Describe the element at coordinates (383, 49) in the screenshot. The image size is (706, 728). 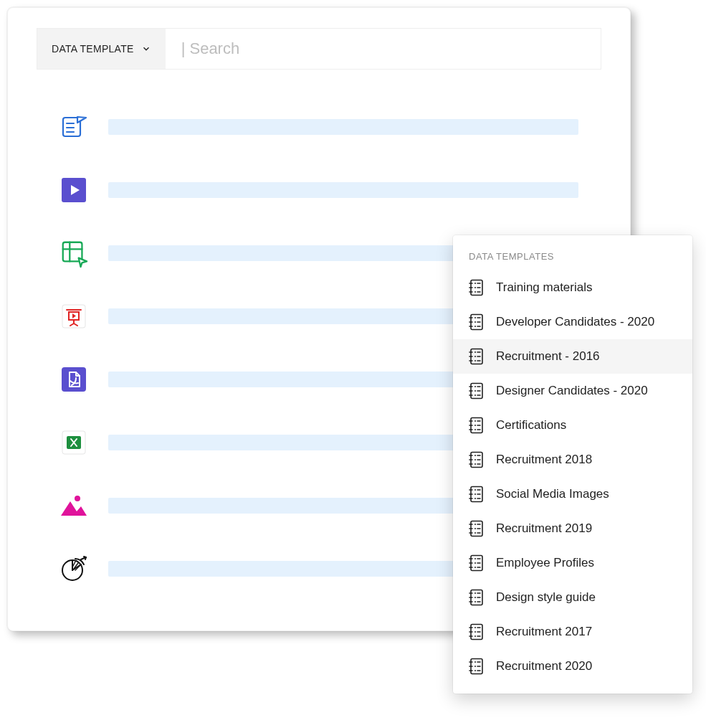
I see `search-input` at that location.